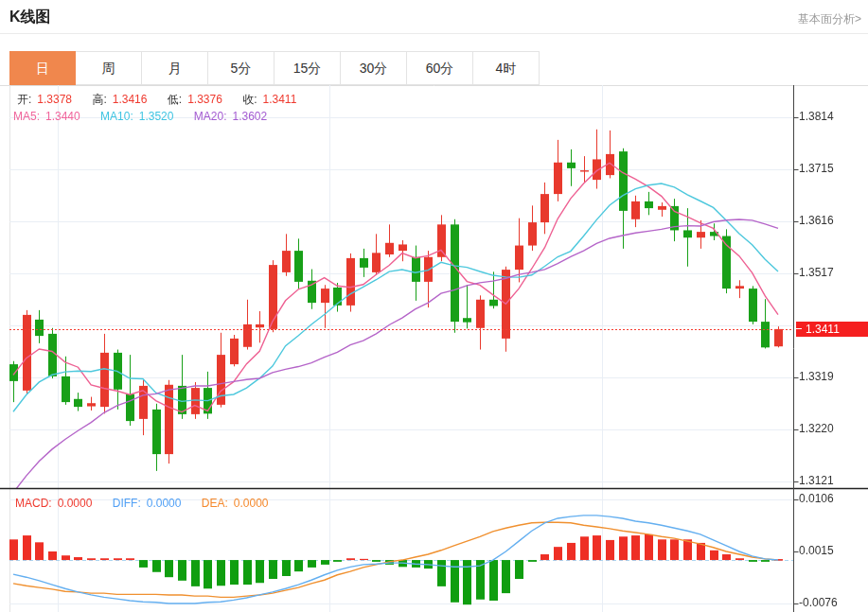 This screenshot has width=868, height=612. I want to click on price-axis-label: 1.3517, so click(832, 272).